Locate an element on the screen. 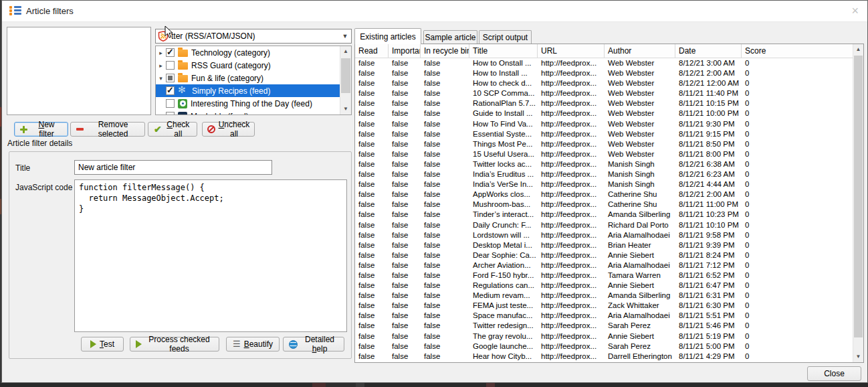  table-row: false false false Guide to Install ... h… is located at coordinates (604, 114).